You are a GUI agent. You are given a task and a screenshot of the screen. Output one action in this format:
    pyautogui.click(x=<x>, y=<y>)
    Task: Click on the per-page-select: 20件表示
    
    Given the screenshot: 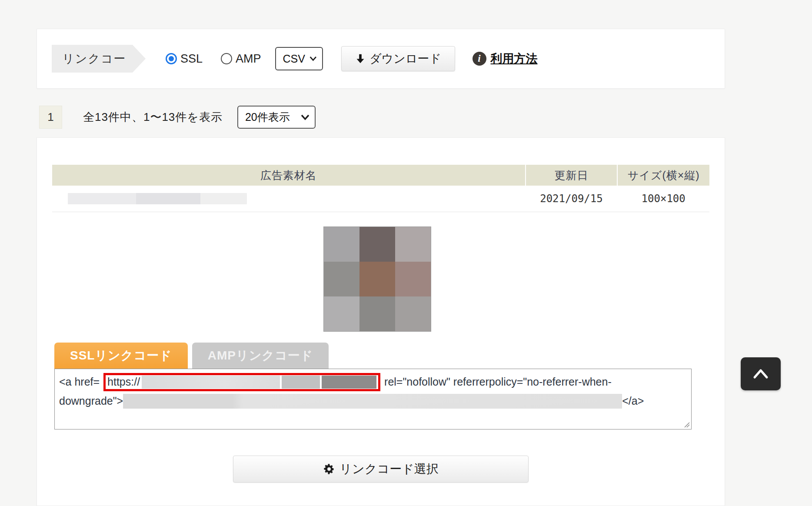 What is the action you would take?
    pyautogui.click(x=276, y=117)
    